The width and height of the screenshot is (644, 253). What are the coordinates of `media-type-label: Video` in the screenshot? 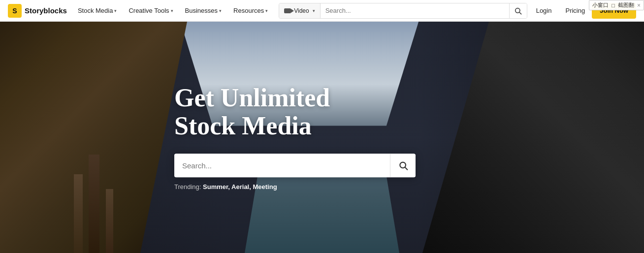 It's located at (301, 11).